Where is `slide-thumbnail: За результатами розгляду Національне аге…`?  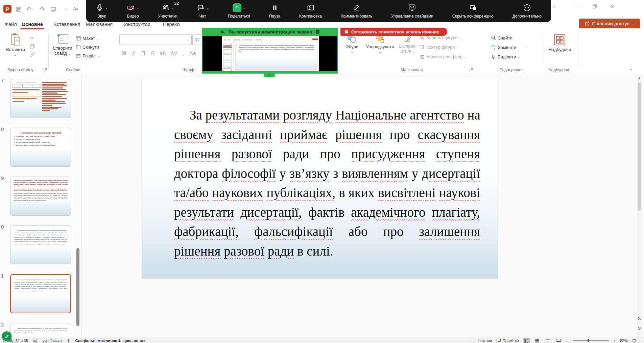 slide-thumbnail: За результатами розгляду Національне аге… is located at coordinates (41, 294).